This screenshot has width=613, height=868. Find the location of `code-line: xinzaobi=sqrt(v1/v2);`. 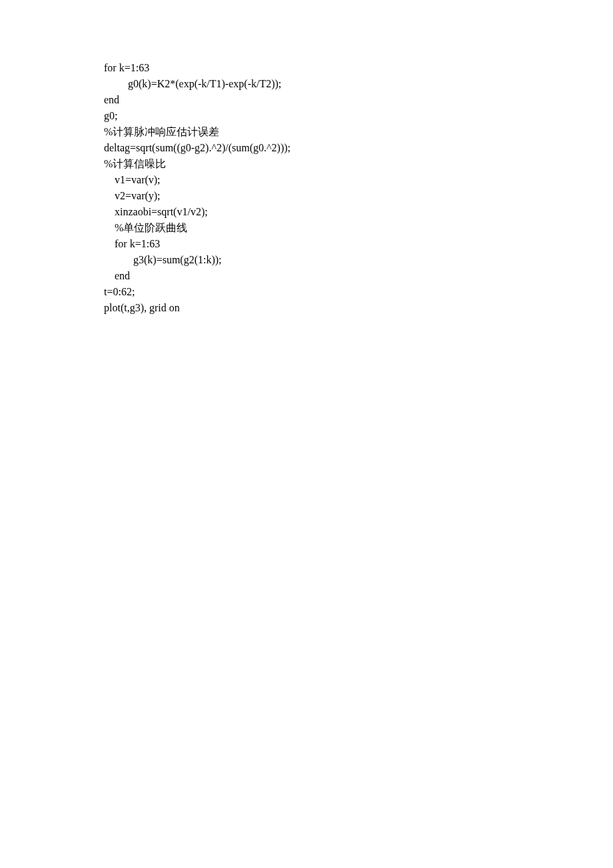

code-line: xinzaobi=sqrt(v1/v2); is located at coordinates (312, 212).